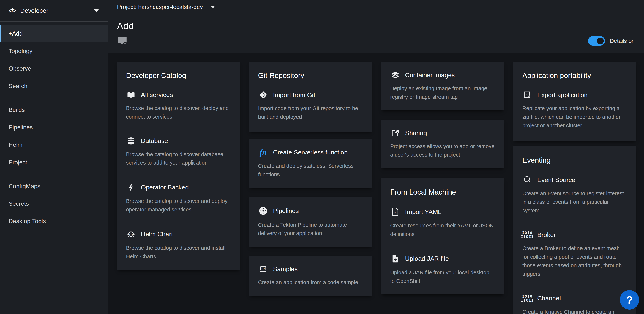 Image resolution: width=644 pixels, height=314 pixels. Describe the element at coordinates (443, 144) in the screenshot. I see `add-item-sharing: SharingProject access allows you to add …` at that location.